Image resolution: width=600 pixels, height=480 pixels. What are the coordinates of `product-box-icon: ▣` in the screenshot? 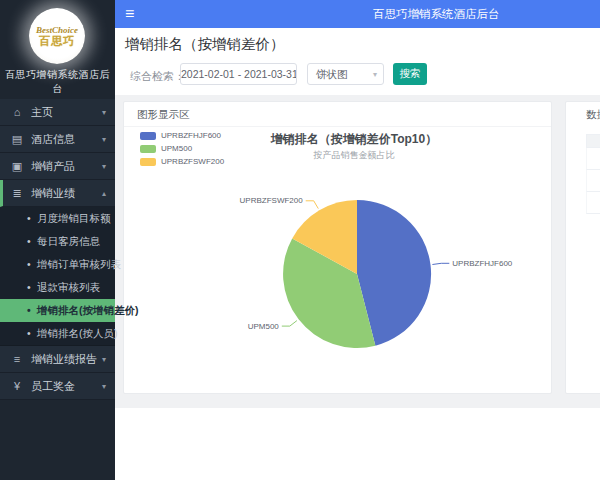 It's located at (17, 166).